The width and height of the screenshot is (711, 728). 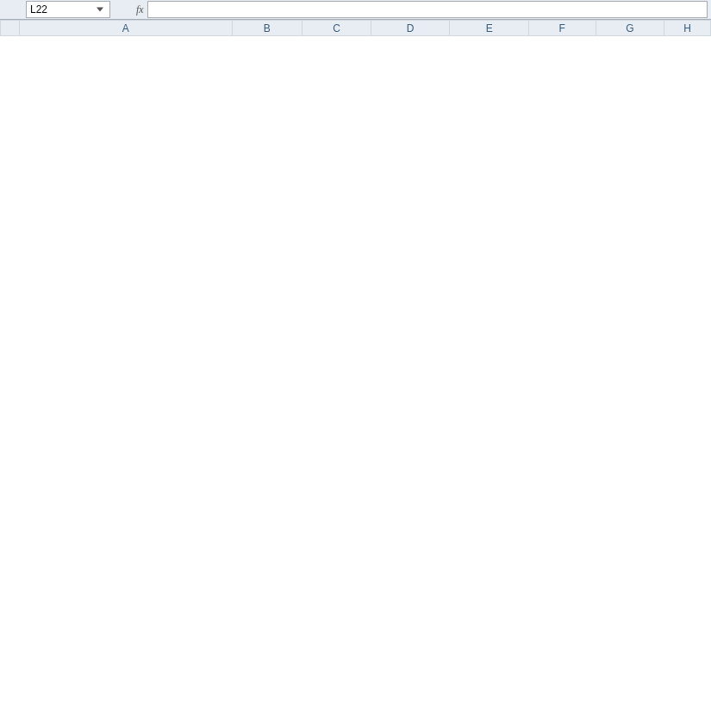 What do you see at coordinates (410, 28) in the screenshot?
I see `col-header: D` at bounding box center [410, 28].